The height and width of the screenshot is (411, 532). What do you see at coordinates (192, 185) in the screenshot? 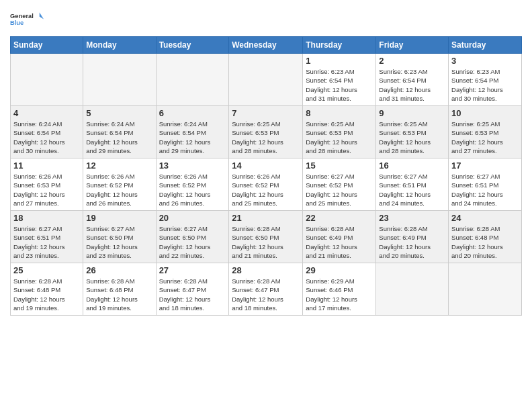
I see `calendar-cell: 13Sunrise: 6:26 AMSunset: 6:52 PMDayligh…` at bounding box center [192, 185].